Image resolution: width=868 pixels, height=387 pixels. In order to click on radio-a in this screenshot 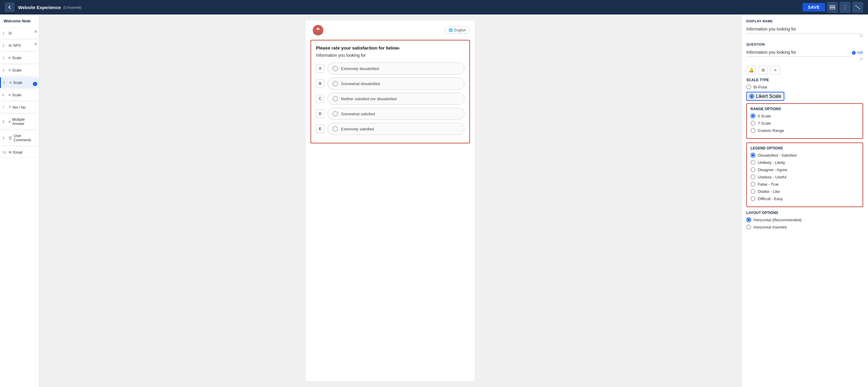, I will do `click(335, 69)`.